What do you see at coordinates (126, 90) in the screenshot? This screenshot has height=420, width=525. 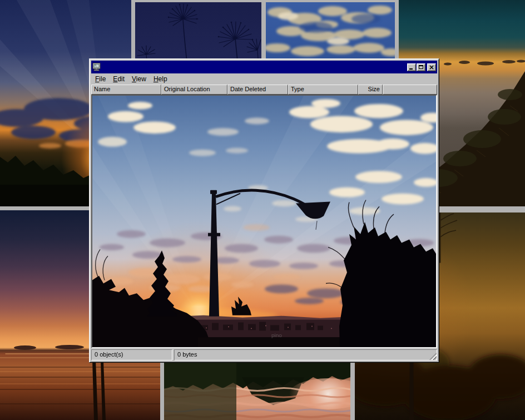 I see `column-header-name: Name` at bounding box center [126, 90].